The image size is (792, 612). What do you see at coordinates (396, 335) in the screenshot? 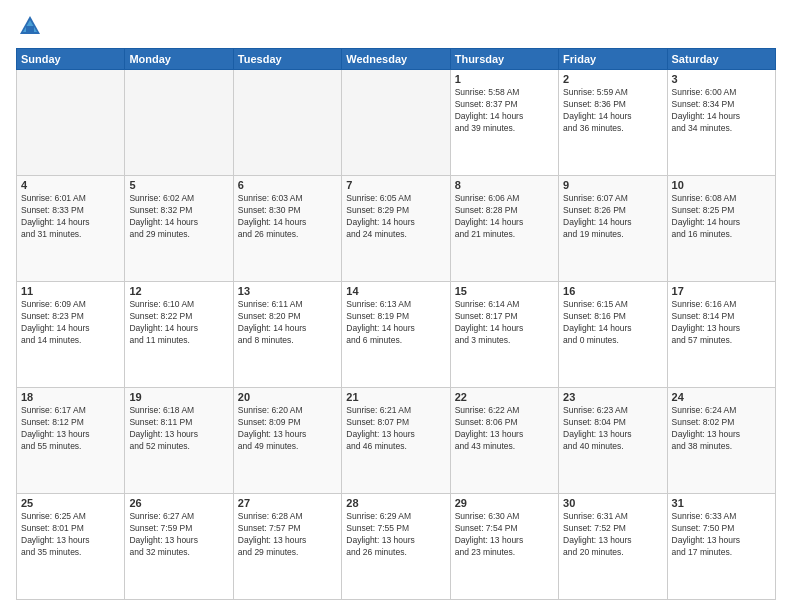
I see `calendar-cell: 14Sunrise: 6:13 AM Sunset: 8:19 PM Dayli…` at bounding box center [396, 335].